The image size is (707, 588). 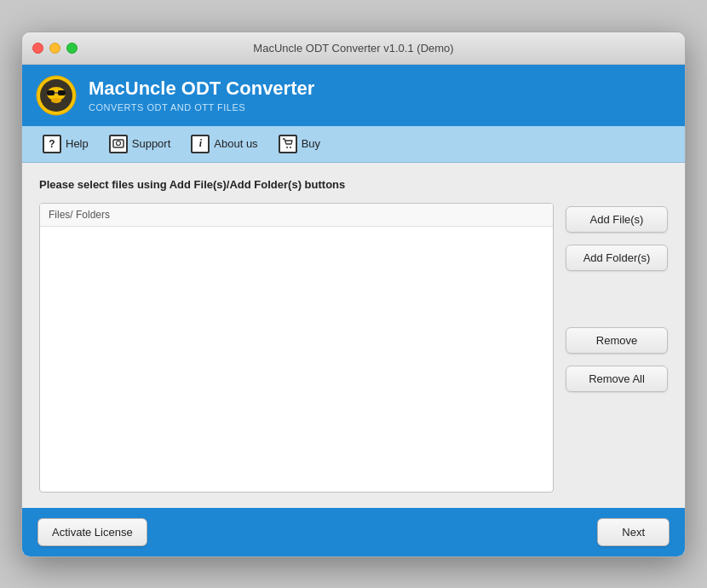 I want to click on app-logo-icon, so click(x=56, y=95).